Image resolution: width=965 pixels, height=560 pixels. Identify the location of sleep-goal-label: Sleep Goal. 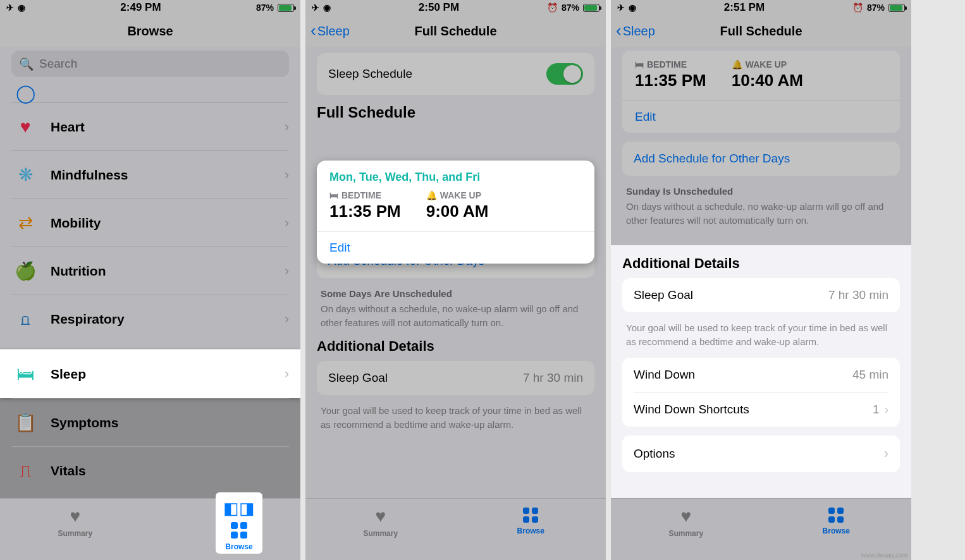
(663, 295).